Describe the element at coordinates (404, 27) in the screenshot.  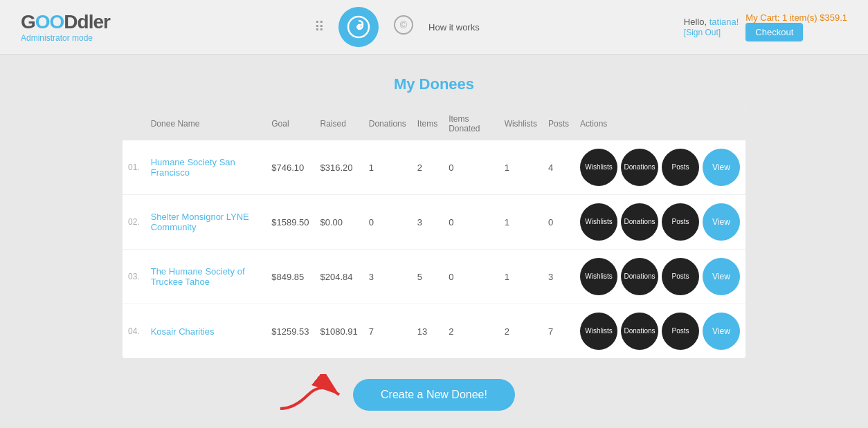
I see `copyright-icon: ©` at that location.